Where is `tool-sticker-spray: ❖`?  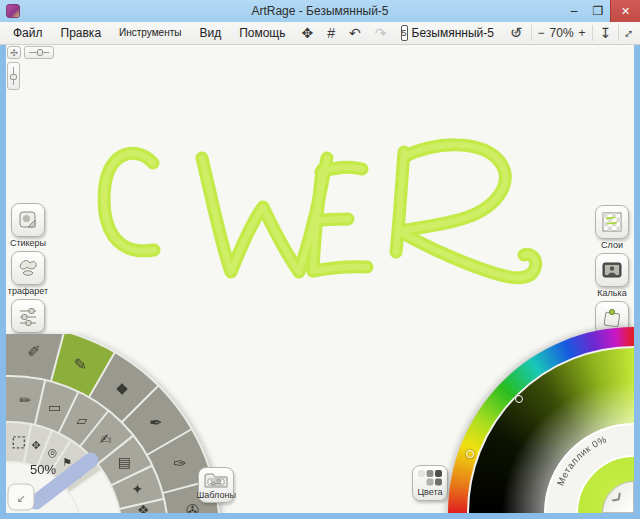 tool-sticker-spray: ❖ is located at coordinates (144, 508).